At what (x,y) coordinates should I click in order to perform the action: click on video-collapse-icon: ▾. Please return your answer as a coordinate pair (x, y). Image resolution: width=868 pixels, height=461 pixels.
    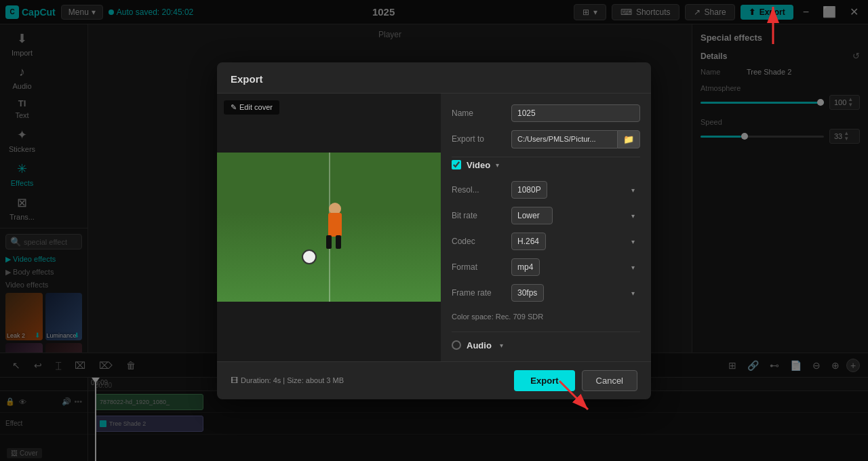
    Looking at the image, I should click on (498, 165).